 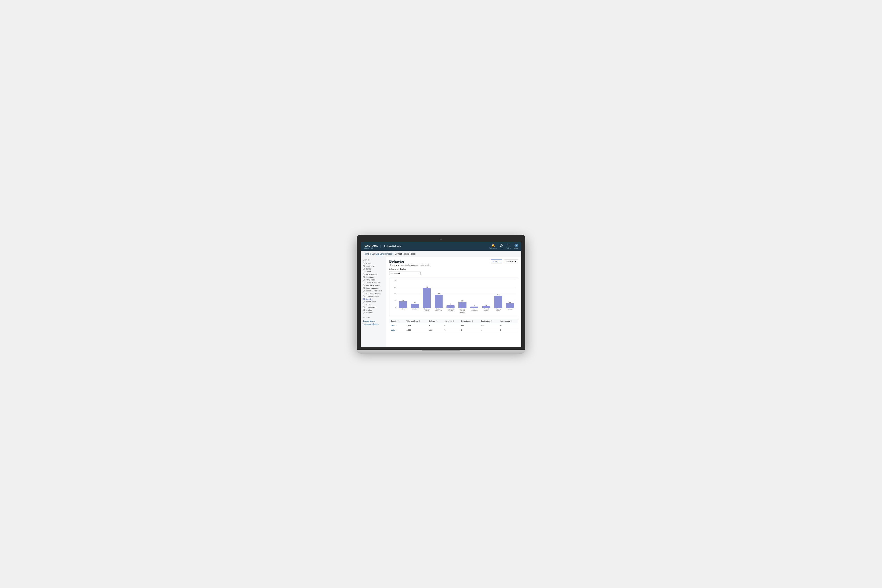 I want to click on profile-label: Profile, so click(x=516, y=248).